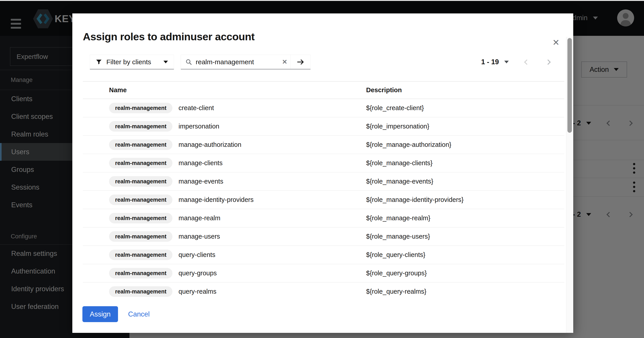 This screenshot has width=644, height=338. I want to click on pagination-range: 1 - 19, so click(490, 62).